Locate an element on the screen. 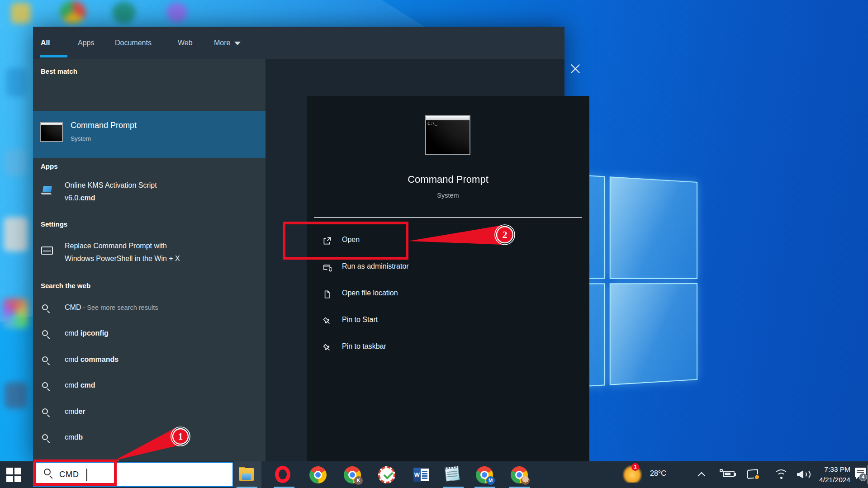 This screenshot has height=488, width=868. taskbar-word-icon: W is located at coordinates (422, 475).